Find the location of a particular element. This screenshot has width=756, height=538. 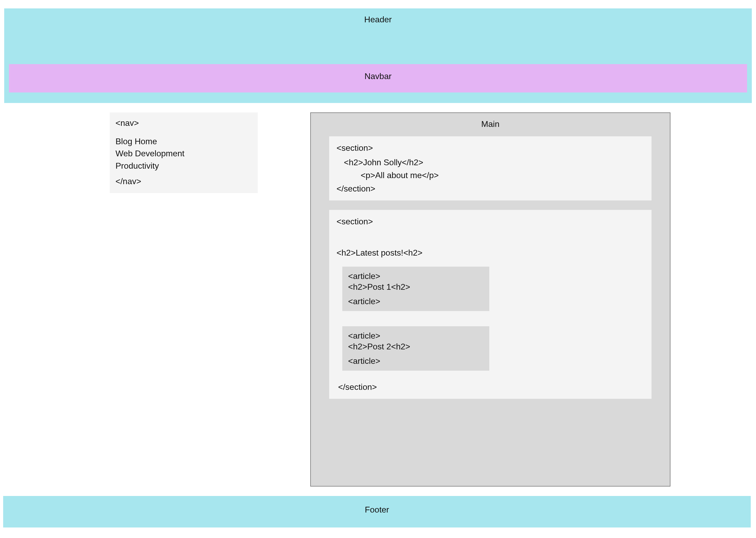

latest-section: <section> <h2>Latest posts!<h2> <article… is located at coordinates (490, 304).